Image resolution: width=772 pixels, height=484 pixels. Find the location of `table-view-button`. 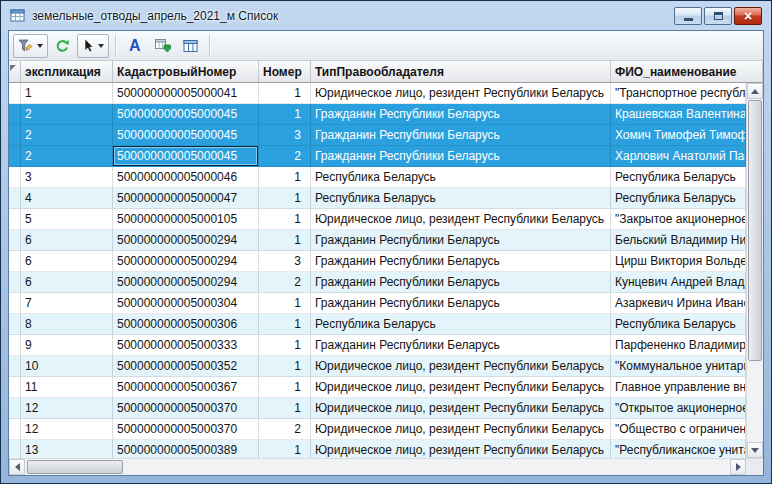

table-view-button is located at coordinates (190, 46).